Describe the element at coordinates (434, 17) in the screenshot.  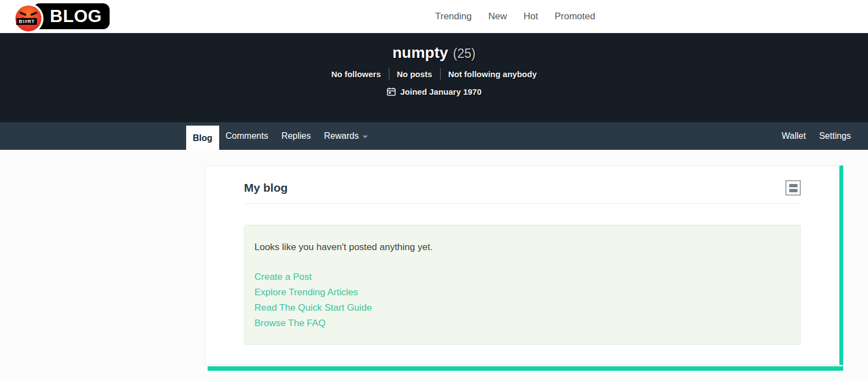
I see `topbar: BLOG B!#RT Trending New Hot Promoted` at that location.